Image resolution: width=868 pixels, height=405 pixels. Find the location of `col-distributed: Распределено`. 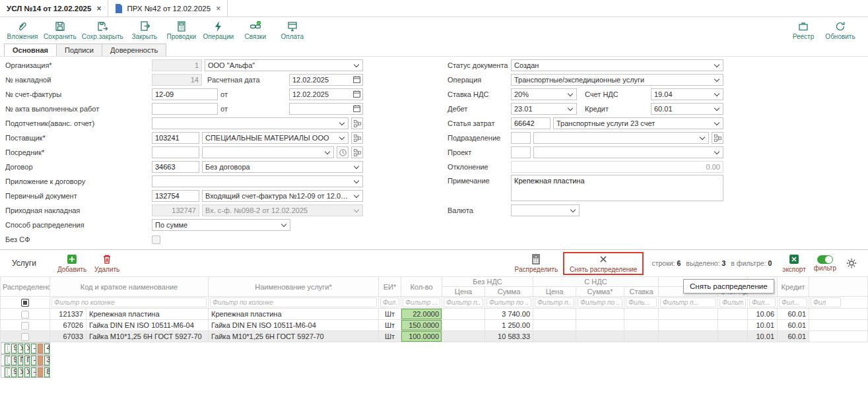

col-distributed: Распределено is located at coordinates (25, 287).